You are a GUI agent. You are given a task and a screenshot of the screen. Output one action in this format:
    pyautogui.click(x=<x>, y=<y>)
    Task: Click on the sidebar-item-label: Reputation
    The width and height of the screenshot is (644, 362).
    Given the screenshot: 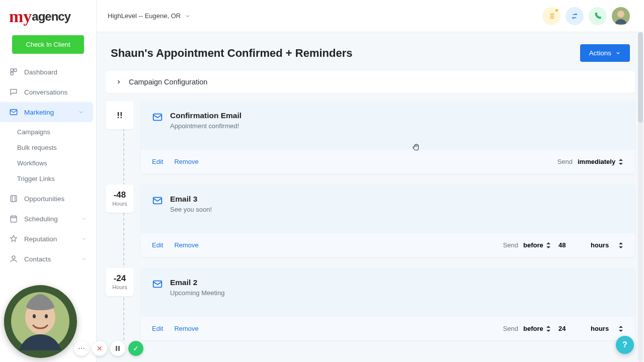 What is the action you would take?
    pyautogui.click(x=52, y=239)
    